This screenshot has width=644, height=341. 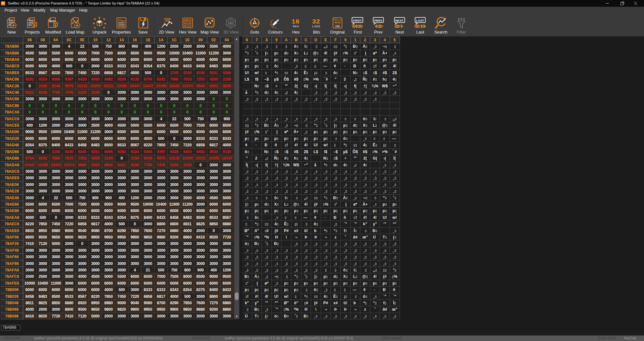 What do you see at coordinates (296, 26) in the screenshot?
I see `svg-text: Hex` at bounding box center [296, 26].